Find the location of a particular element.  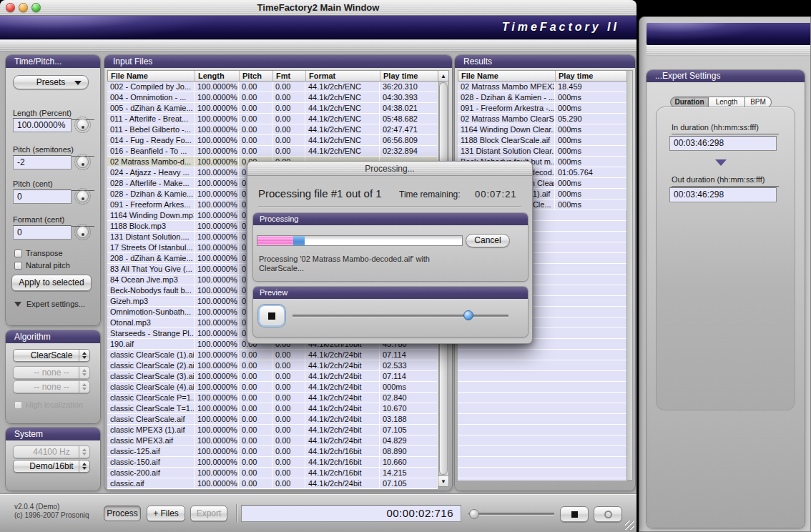

scroll-up-icon: ▲ is located at coordinates (443, 76).